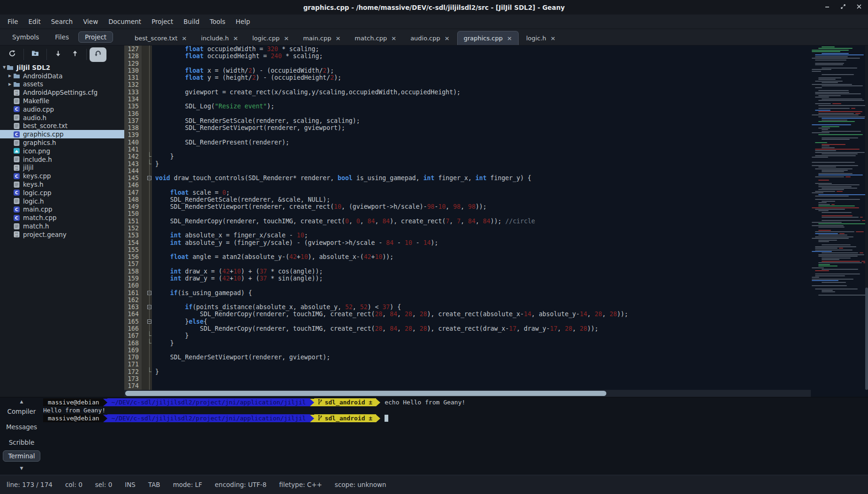  Describe the element at coordinates (468, 271) in the screenshot. I see `code-line: 158 int draw_x = (42+10) + (37 * cos(ang…` at that location.